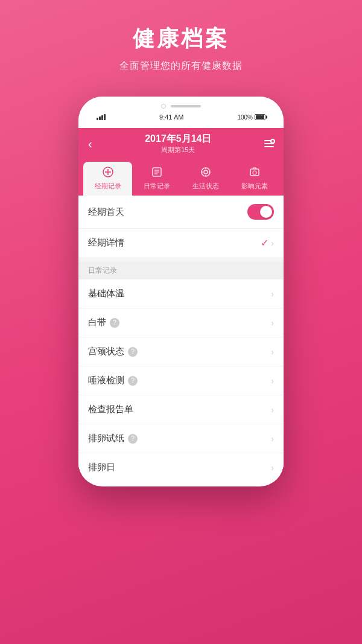 The width and height of the screenshot is (362, 644). I want to click on status-bar: 9:41 AM 100%, so click(181, 117).